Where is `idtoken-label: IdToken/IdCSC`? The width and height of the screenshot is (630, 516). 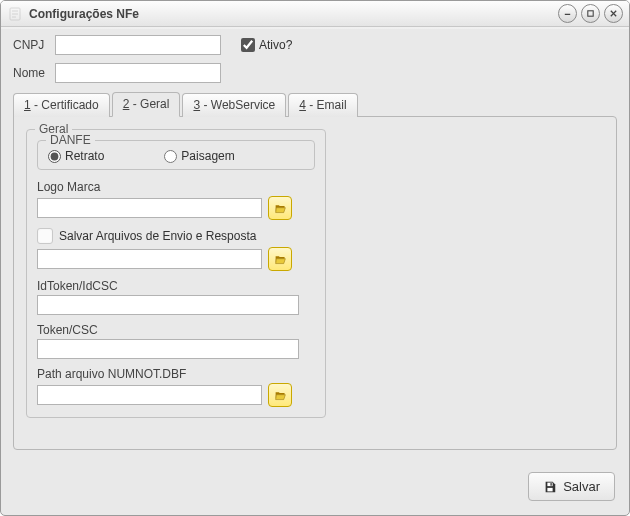 idtoken-label: IdToken/IdCSC is located at coordinates (176, 286).